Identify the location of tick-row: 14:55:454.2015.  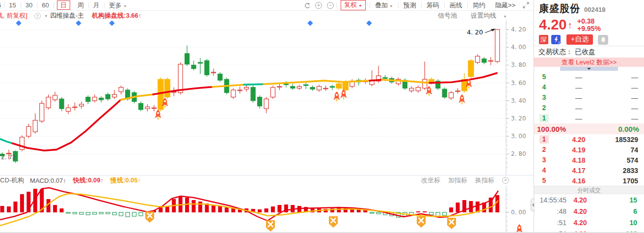
(589, 200).